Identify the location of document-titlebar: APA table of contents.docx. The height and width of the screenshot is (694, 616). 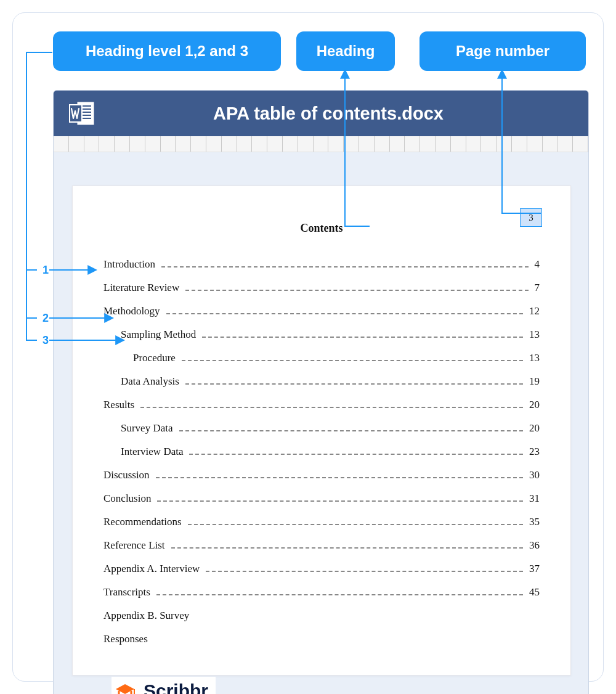
(321, 113).